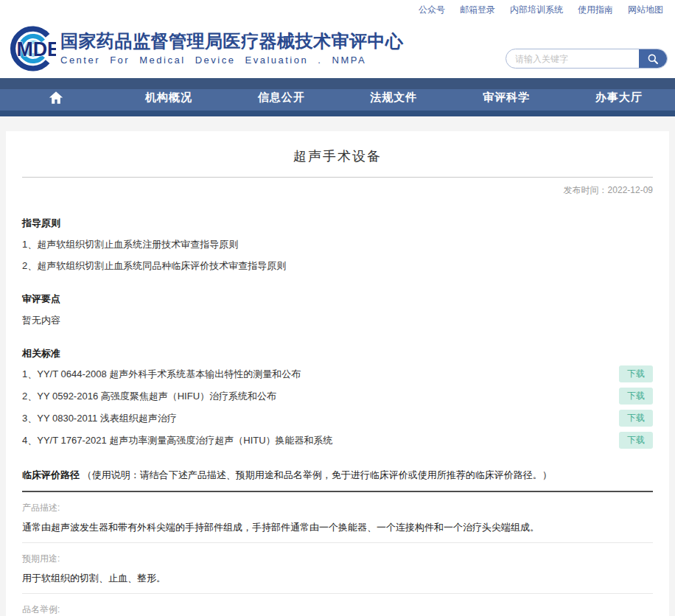 This screenshot has height=616, width=675. What do you see at coordinates (338, 321) in the screenshot?
I see `review-points-empty-text: 暂无内容` at bounding box center [338, 321].